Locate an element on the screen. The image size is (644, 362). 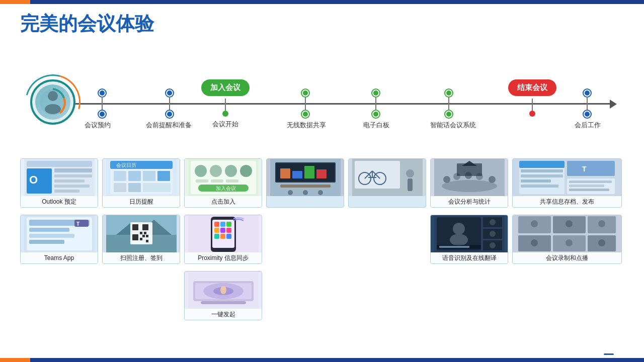
card-thumb-onekey is located at coordinates (223, 290).